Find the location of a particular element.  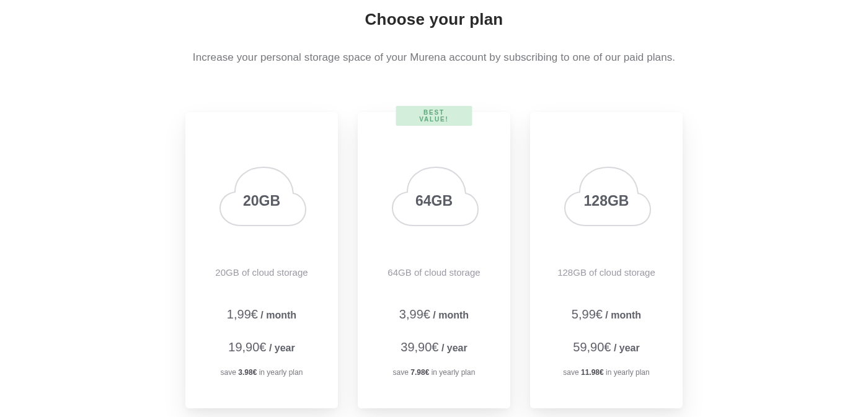

save-amount: 11.98€ is located at coordinates (593, 372).